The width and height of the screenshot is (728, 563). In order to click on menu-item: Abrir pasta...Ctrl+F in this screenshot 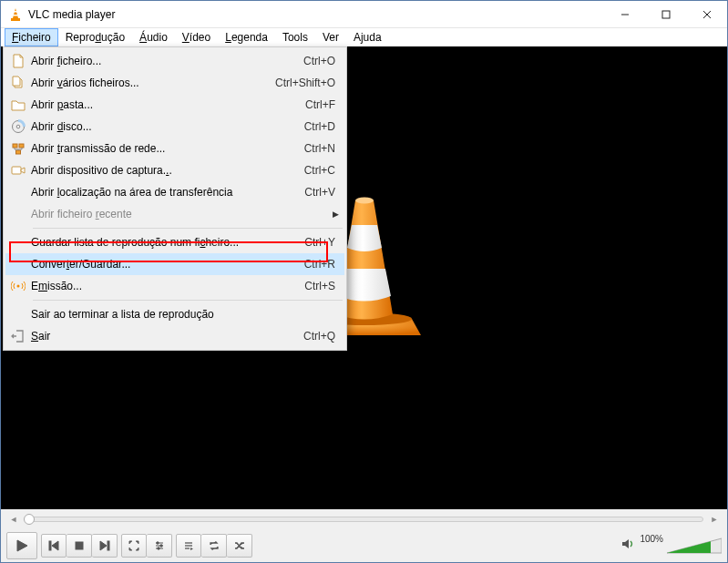, I will do `click(175, 105)`.